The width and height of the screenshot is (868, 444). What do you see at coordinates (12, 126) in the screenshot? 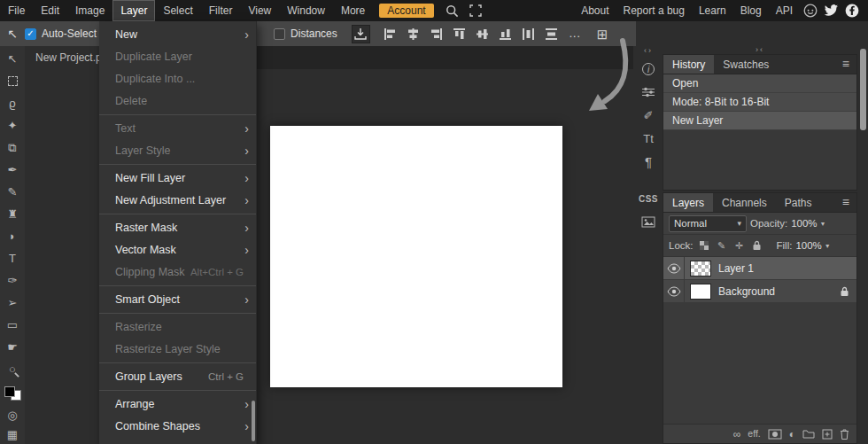
I see `tool-button: ✦` at bounding box center [12, 126].